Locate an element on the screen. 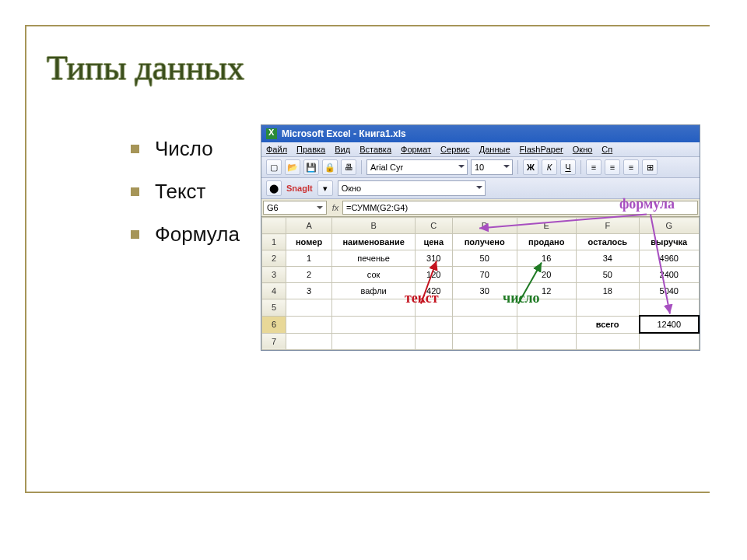  align-left-icon: ≡ is located at coordinates (594, 167).